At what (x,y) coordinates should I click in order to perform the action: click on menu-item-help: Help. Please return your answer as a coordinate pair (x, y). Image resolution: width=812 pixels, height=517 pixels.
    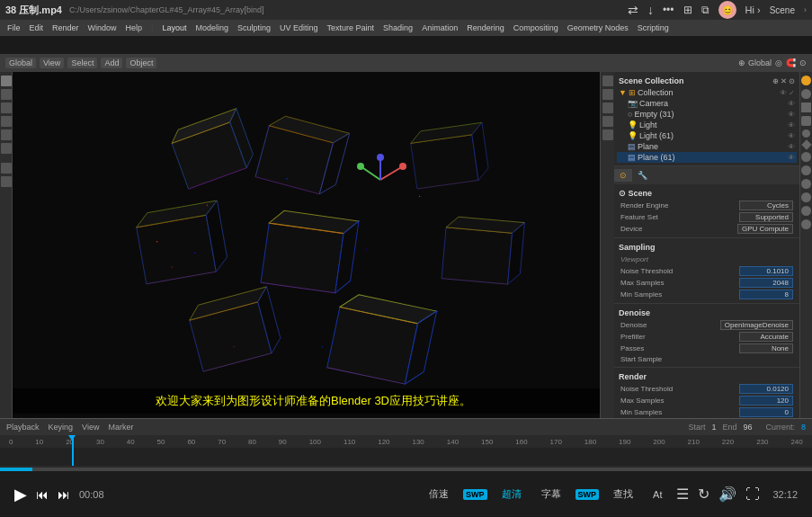
    Looking at the image, I should click on (135, 28).